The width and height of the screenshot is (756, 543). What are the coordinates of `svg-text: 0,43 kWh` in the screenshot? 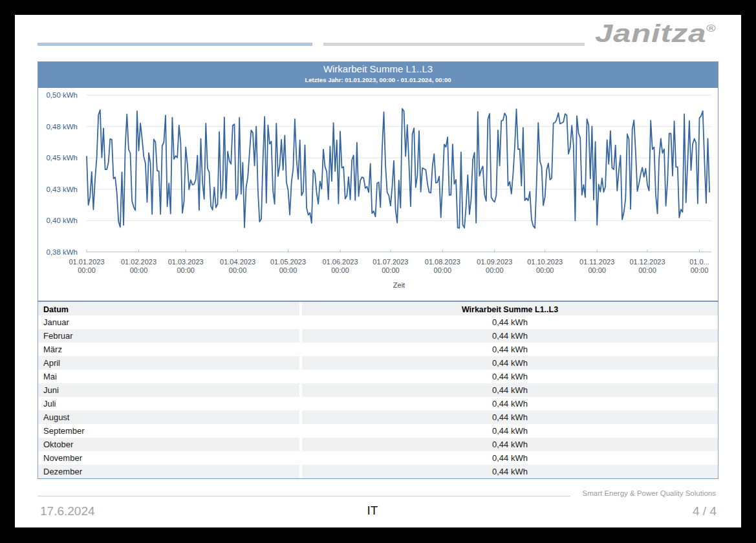 It's located at (62, 189).